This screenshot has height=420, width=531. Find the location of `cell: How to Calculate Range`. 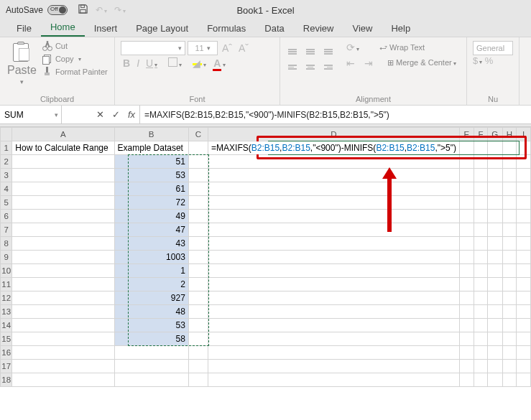

cell: How to Calculate Range is located at coordinates (63, 148).